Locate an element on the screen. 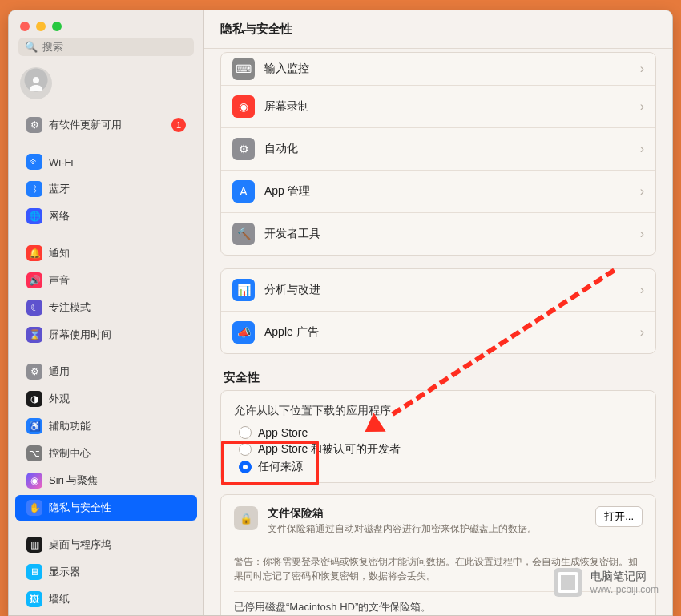 The image size is (681, 616). sidebar-item-accessibility: ♿ 辅助功能 is located at coordinates (106, 426).